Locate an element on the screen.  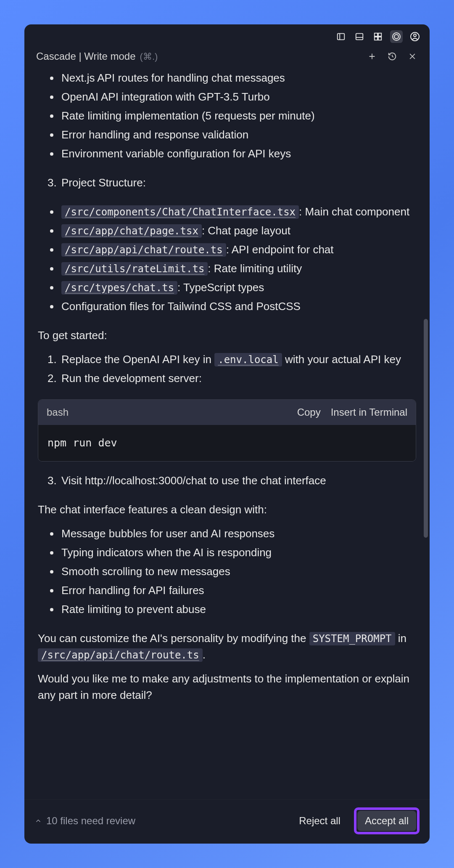
code-block-header: bash Copy Insert in Terminal is located at coordinates (227, 412).